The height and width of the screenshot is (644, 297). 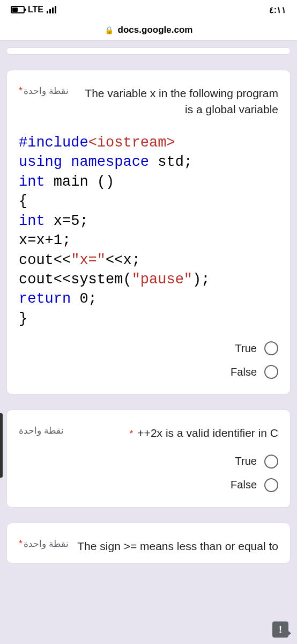 What do you see at coordinates (177, 102) in the screenshot?
I see `question-text: The variable x in the following program …` at bounding box center [177, 102].